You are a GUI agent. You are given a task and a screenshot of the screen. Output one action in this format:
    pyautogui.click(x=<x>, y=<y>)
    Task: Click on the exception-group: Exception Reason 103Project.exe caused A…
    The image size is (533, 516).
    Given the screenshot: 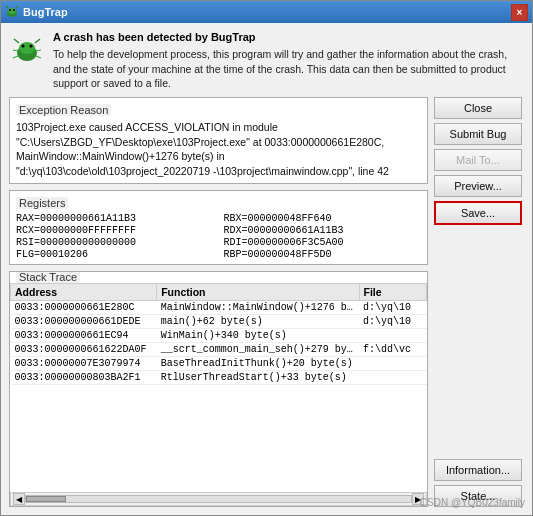 What is the action you would take?
    pyautogui.click(x=218, y=140)
    